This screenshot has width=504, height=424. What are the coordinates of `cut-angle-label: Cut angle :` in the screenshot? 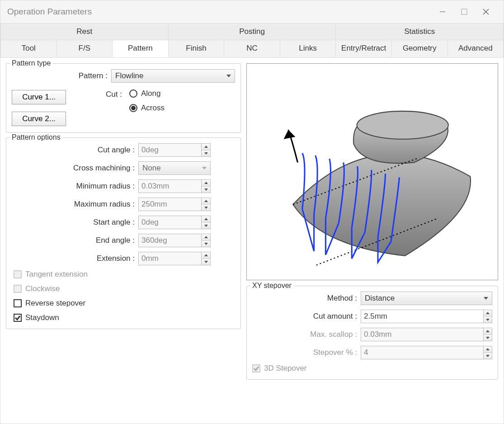 It's located at (75, 150).